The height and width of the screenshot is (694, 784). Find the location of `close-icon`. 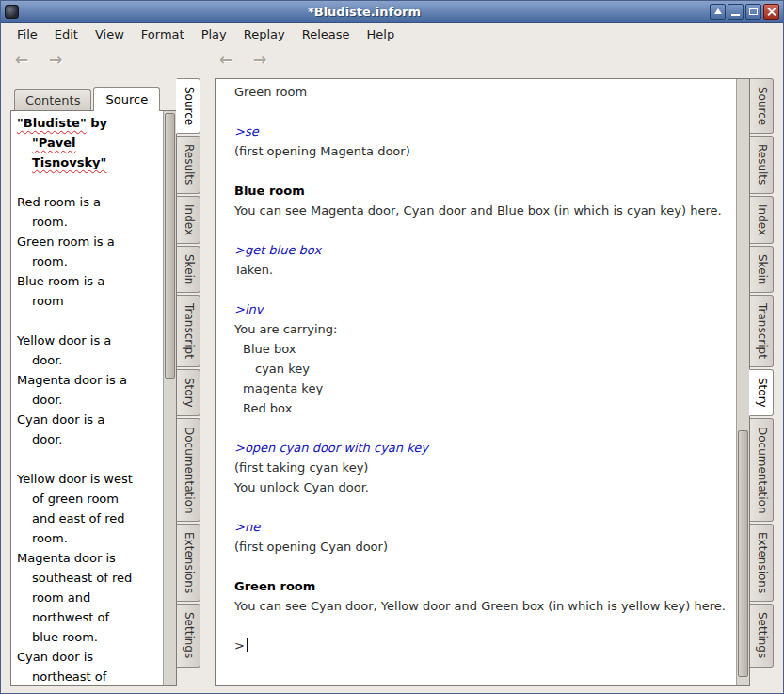

close-icon is located at coordinates (772, 11).